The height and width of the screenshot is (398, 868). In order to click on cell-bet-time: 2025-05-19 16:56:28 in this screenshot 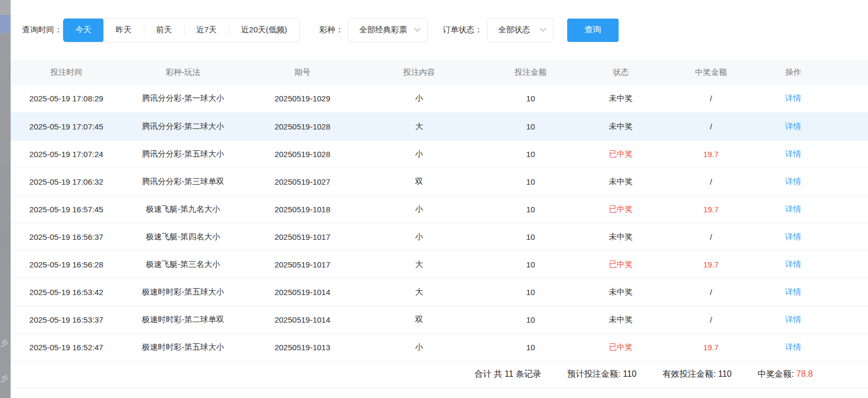, I will do `click(66, 264)`.